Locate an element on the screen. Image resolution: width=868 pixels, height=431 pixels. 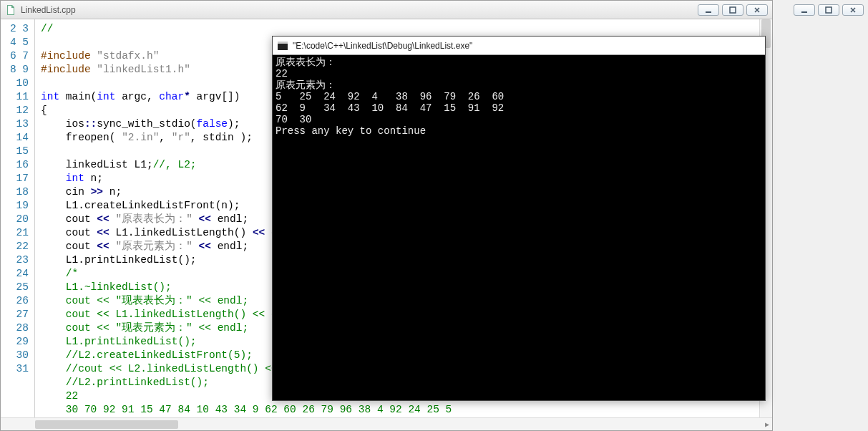
editor-filename: LinkedList.cpp is located at coordinates (49, 10).